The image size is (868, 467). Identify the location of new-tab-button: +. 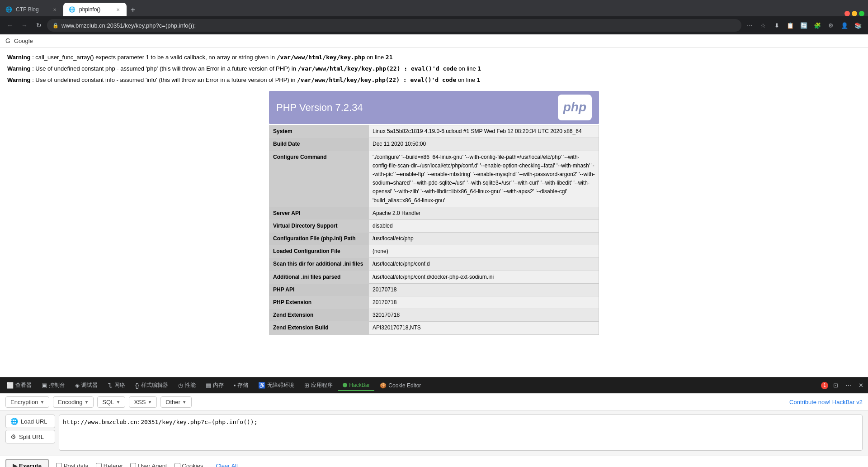
(133, 10).